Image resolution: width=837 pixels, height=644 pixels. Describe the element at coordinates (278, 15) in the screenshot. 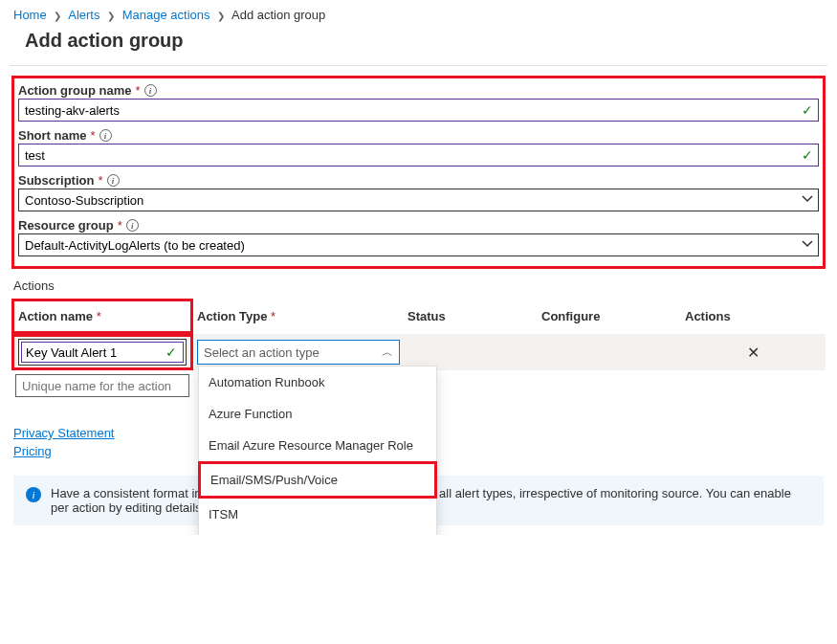

I see `breadcrumb-current: Add action group` at that location.